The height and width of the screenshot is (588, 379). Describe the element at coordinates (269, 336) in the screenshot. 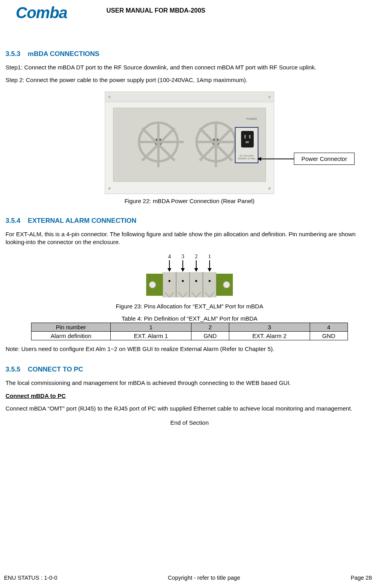

I see `table-cell: EXT. Alarm 2` at that location.